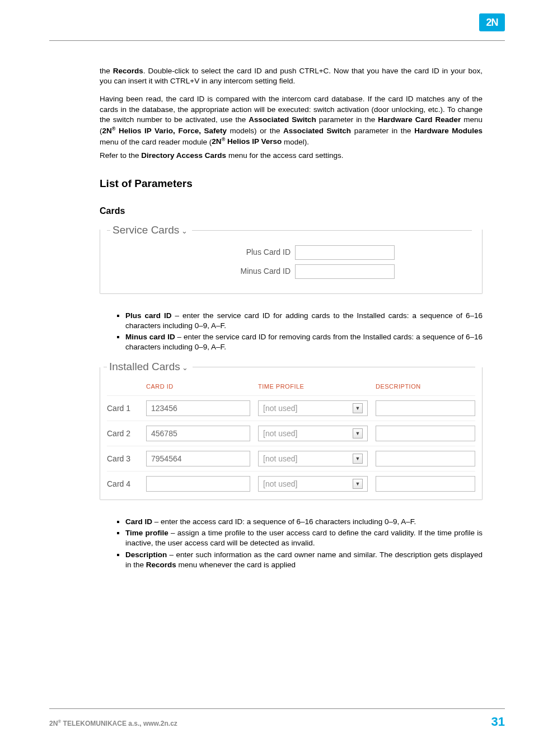 This screenshot has height=756, width=534. What do you see at coordinates (119, 724) in the screenshot?
I see `text: TELEKOMUNIKACE a.s., www.2n.cz` at bounding box center [119, 724].